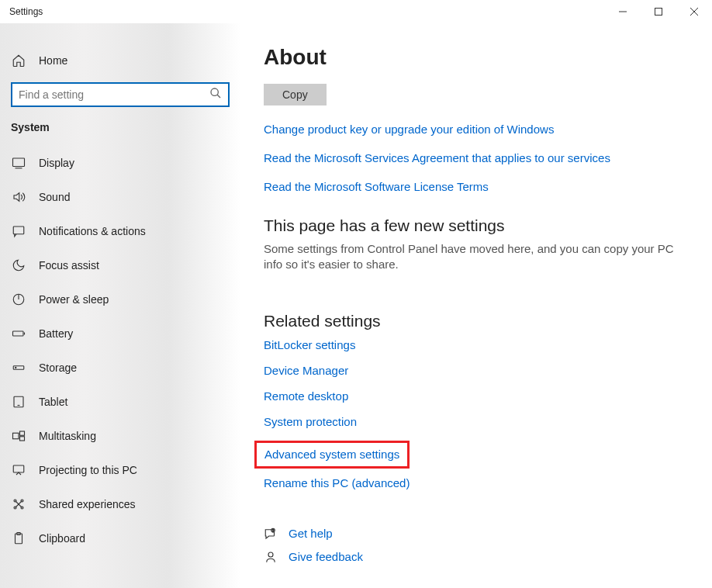 The image size is (712, 588). I want to click on bitlocker-link: BitLocker settings, so click(309, 344).